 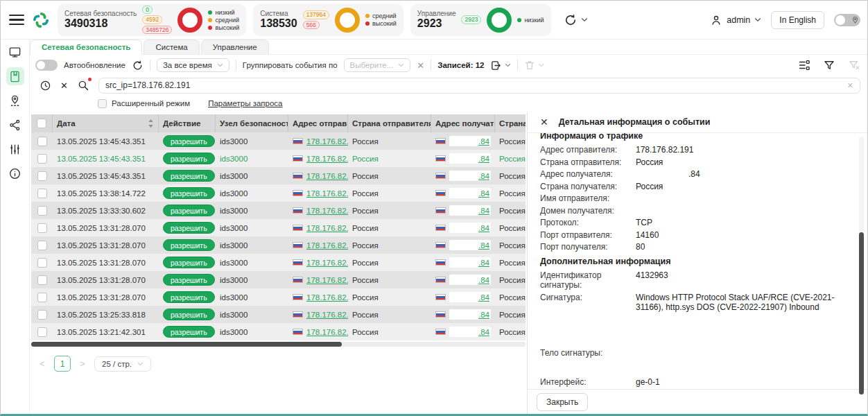 I want to click on event-row: 13.05.2025 13:33:30.602разрешитьids30001…, so click(x=279, y=211).